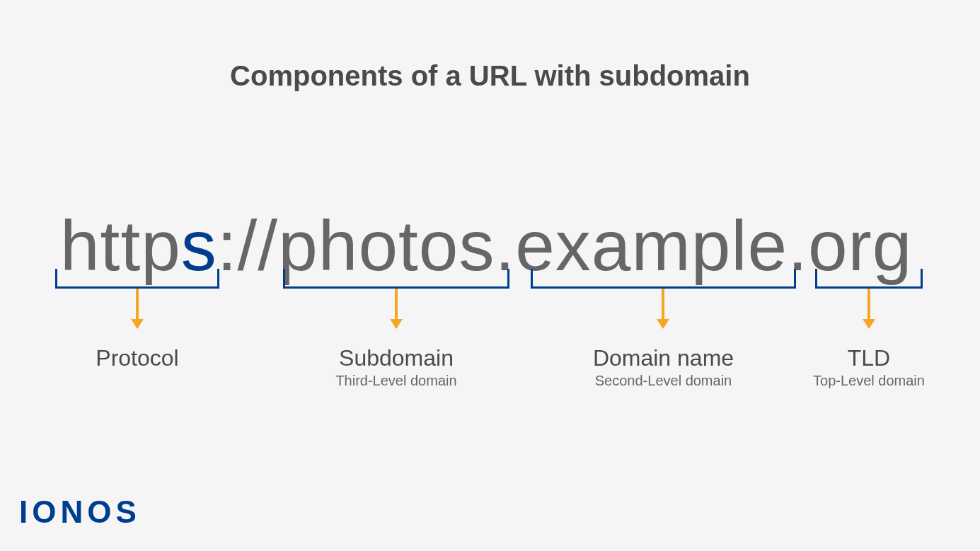 This screenshot has width=980, height=551. What do you see at coordinates (80, 512) in the screenshot?
I see `brand-logo: IONOS` at bounding box center [80, 512].